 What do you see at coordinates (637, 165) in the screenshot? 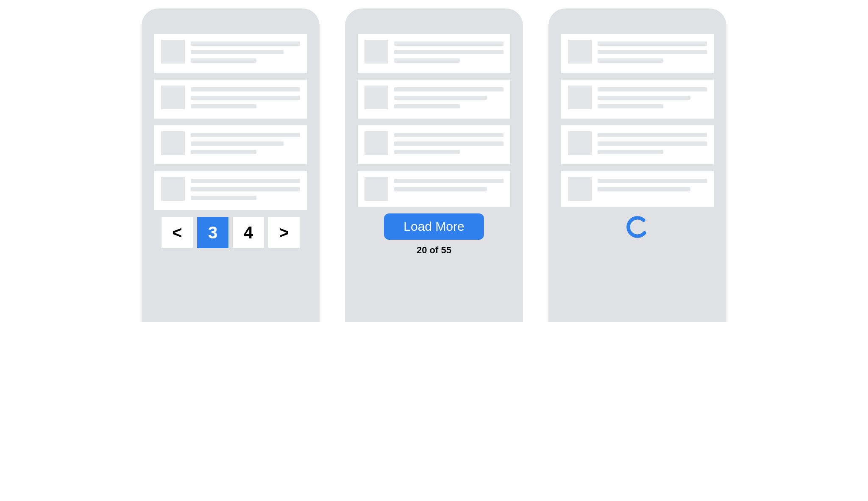
I see `device-infinite-scroll` at bounding box center [637, 165].